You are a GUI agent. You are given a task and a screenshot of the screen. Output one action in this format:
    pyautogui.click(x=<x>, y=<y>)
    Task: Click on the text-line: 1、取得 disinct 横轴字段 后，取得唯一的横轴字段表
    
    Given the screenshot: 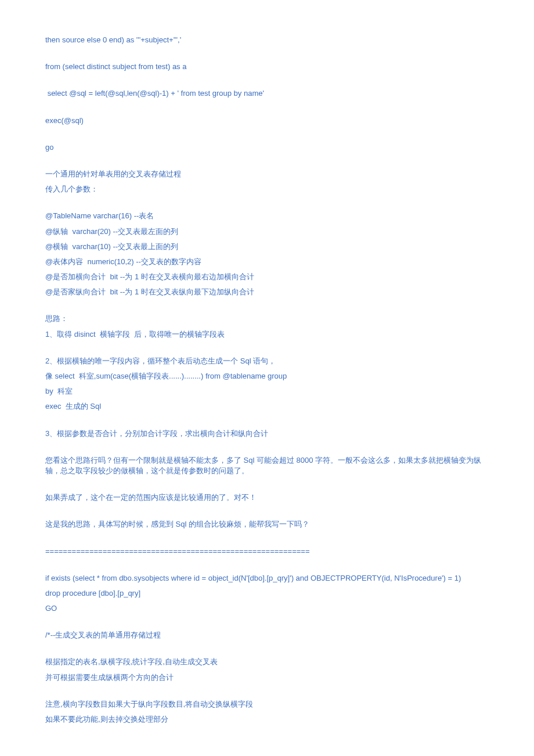 What is the action you would take?
    pyautogui.click(x=267, y=334)
    